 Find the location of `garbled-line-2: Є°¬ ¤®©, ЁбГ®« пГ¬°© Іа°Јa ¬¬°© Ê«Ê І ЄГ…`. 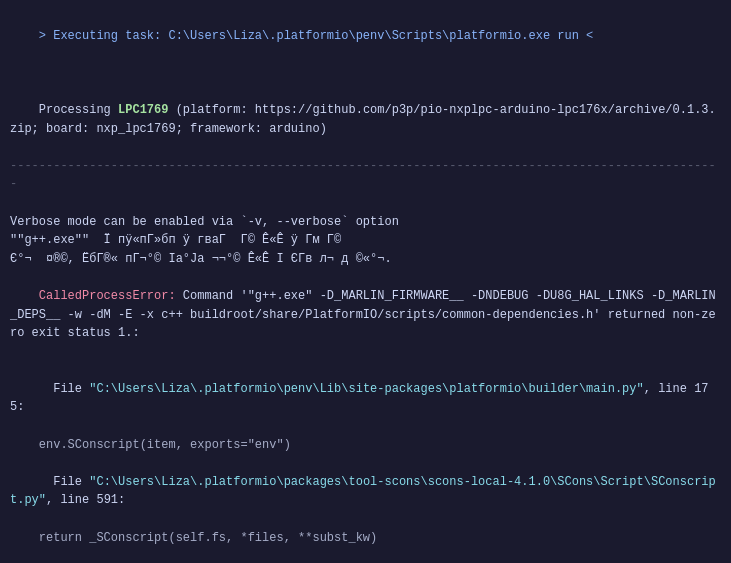

garbled-line-2: Є°¬ ¤®©, ЁбГ®« пГ¬°© Іа°Јa ¬¬°© Ê«Ê І ЄГ… is located at coordinates (366, 260).